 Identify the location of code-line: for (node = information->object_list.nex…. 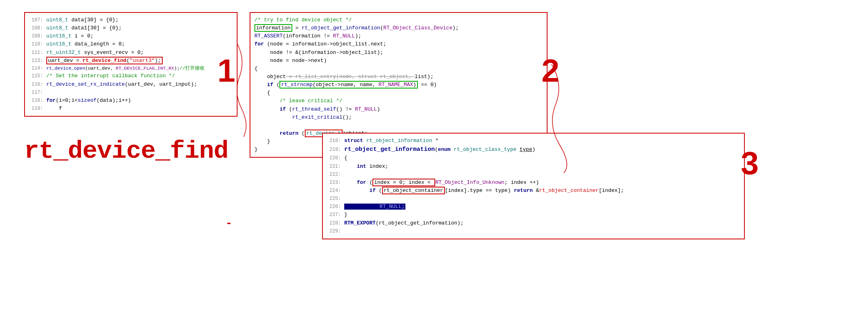
(399, 44).